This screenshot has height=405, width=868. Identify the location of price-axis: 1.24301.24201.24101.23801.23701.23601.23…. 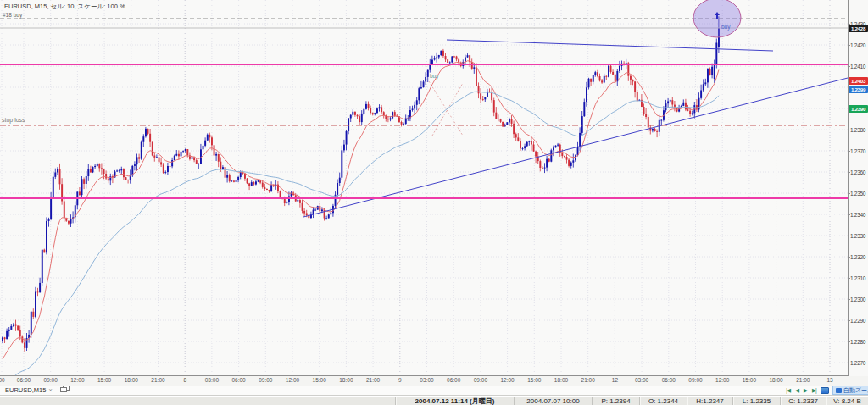
(858, 188).